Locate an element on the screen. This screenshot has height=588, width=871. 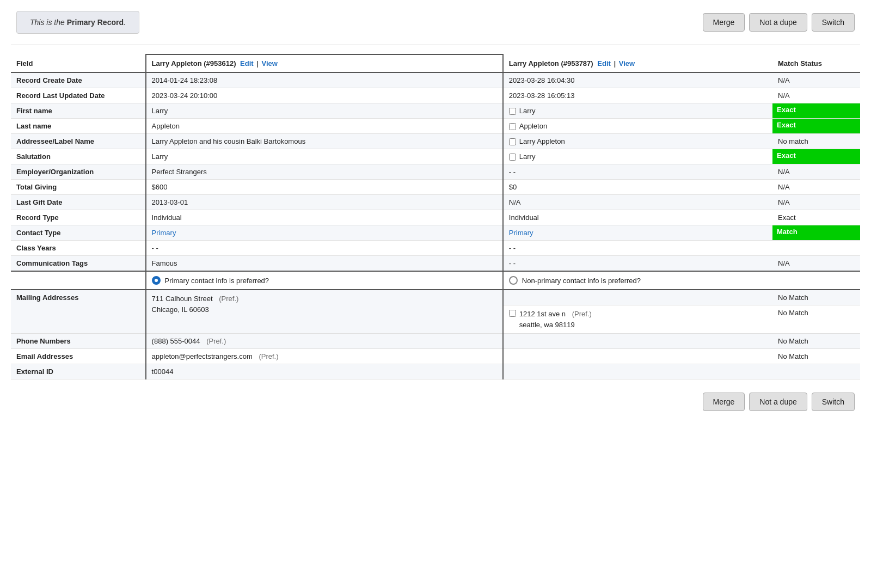
primary-radio-filled is located at coordinates (156, 280).